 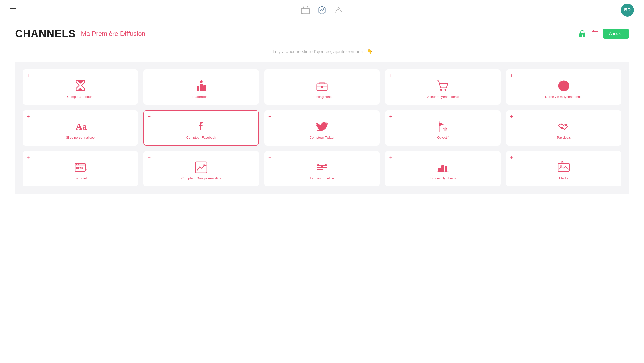 I want to click on card-icon-compteur-google-analytics, so click(x=201, y=167).